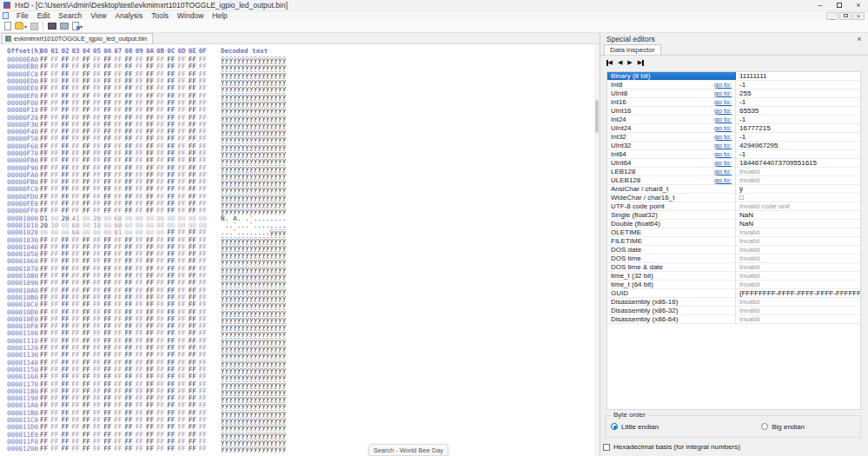  What do you see at coordinates (70, 16) in the screenshot?
I see `menu-item-search: Search` at bounding box center [70, 16].